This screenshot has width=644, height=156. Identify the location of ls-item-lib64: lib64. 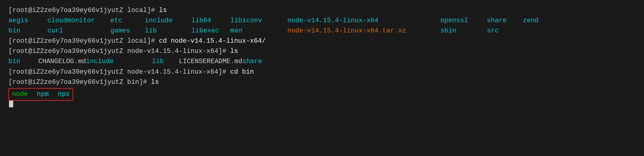
(211, 21).